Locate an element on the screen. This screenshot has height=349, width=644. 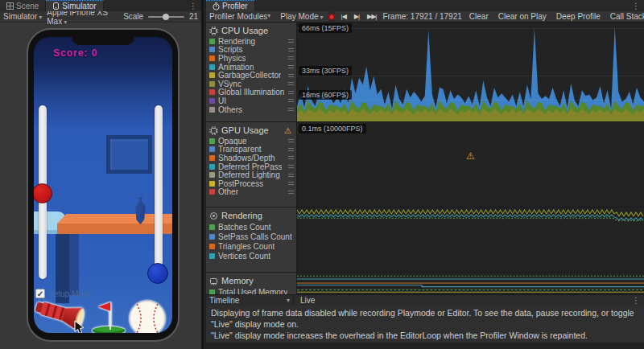
module-title: Memory is located at coordinates (237, 281).